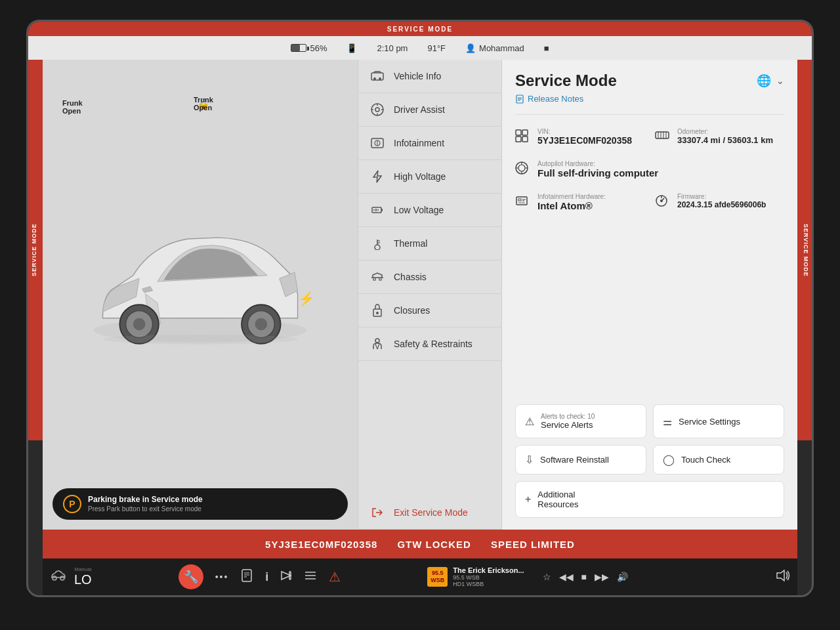 Image resolution: width=840 pixels, height=630 pixels. Describe the element at coordinates (488, 584) in the screenshot. I see `media-subtitle2: HD1 WSBB` at that location.